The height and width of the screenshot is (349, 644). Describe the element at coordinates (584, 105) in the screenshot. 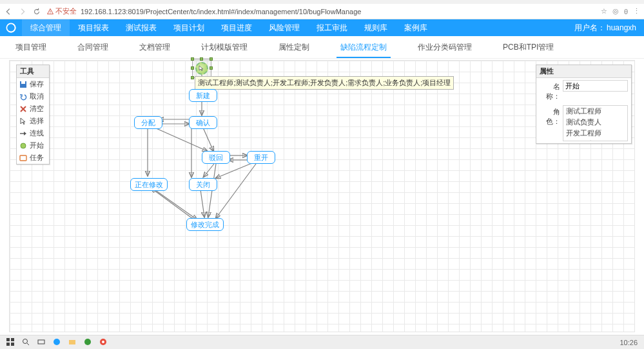

I see `properties-panel: 属性 名称： 角色： 测试工程师 测试负责人 开发工程师 开发负责人` at that location.